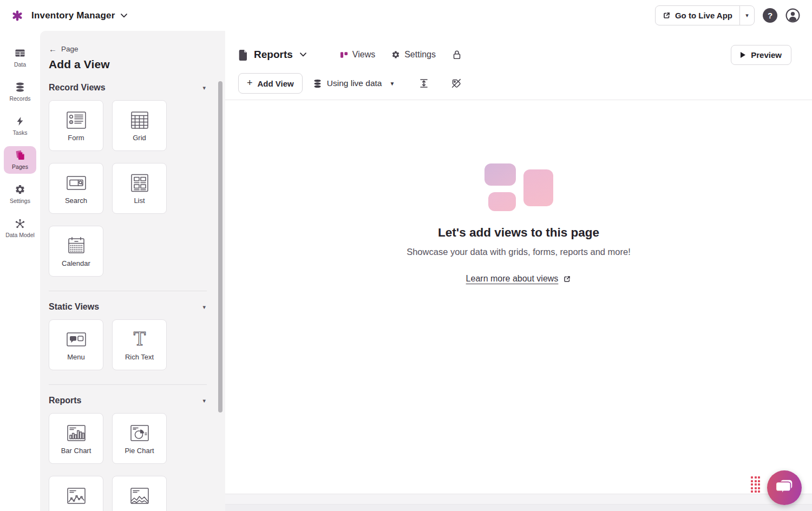 Image resolution: width=812 pixels, height=511 pixels. I want to click on view-tile-line-chart, so click(76, 494).